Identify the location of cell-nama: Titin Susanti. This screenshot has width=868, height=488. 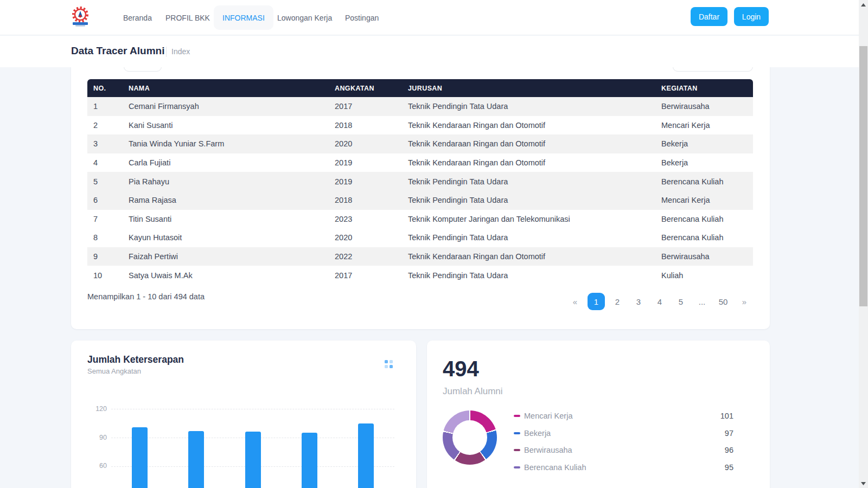
(232, 219).